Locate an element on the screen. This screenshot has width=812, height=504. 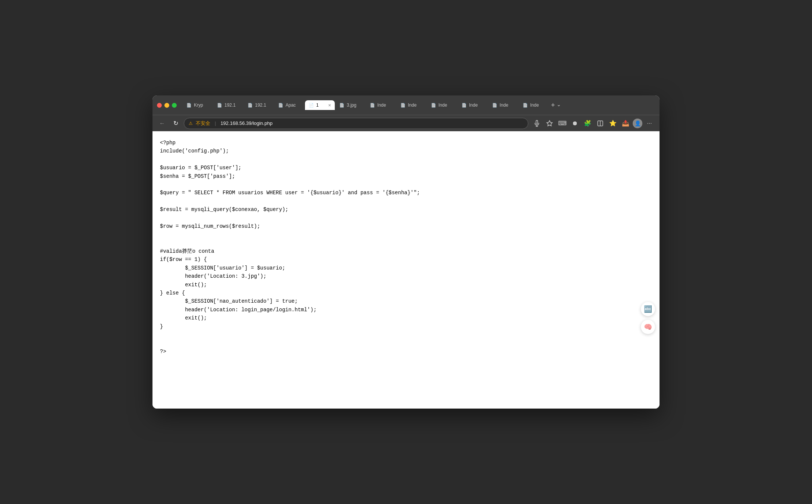
record-button: ⏺ is located at coordinates (575, 123).